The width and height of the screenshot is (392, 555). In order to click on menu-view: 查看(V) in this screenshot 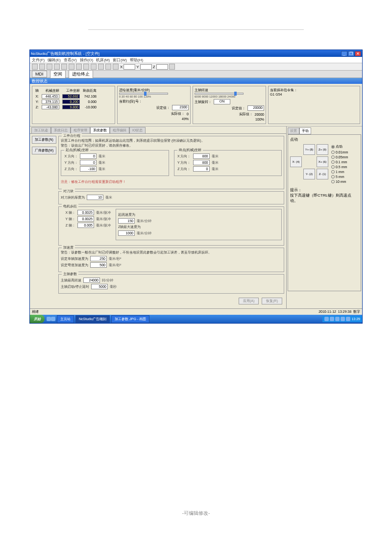, I will do `click(71, 60)`.